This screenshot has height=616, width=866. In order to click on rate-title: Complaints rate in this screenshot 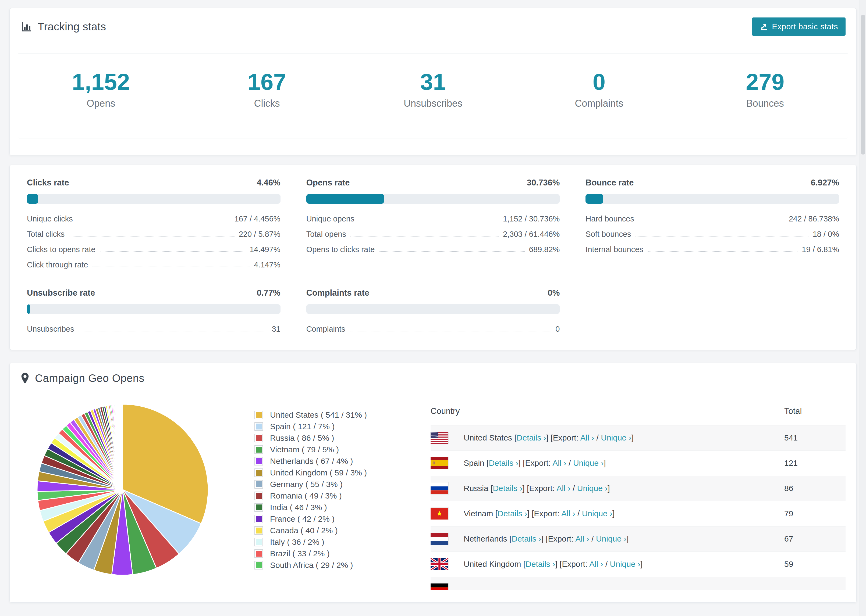, I will do `click(338, 293)`.